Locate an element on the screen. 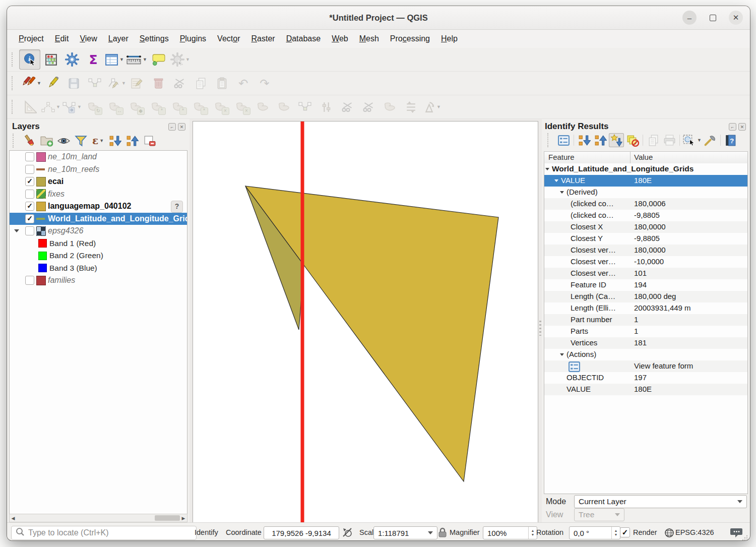 The image size is (756, 547). layer-item-band-2-green-: Band 2 (Green) is located at coordinates (98, 256).